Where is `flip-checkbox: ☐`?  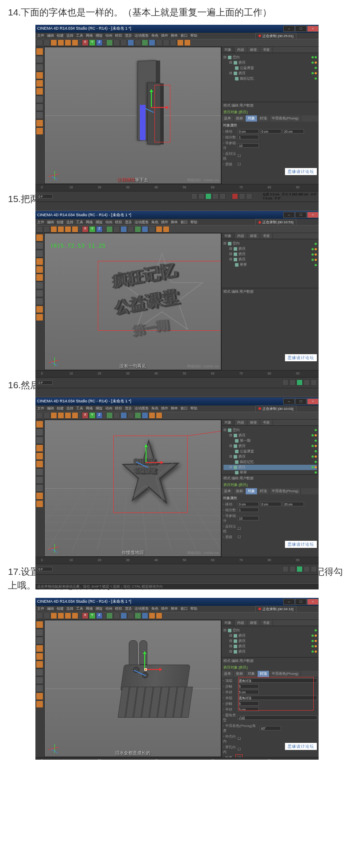
flip-checkbox: ☐ is located at coordinates (239, 529).